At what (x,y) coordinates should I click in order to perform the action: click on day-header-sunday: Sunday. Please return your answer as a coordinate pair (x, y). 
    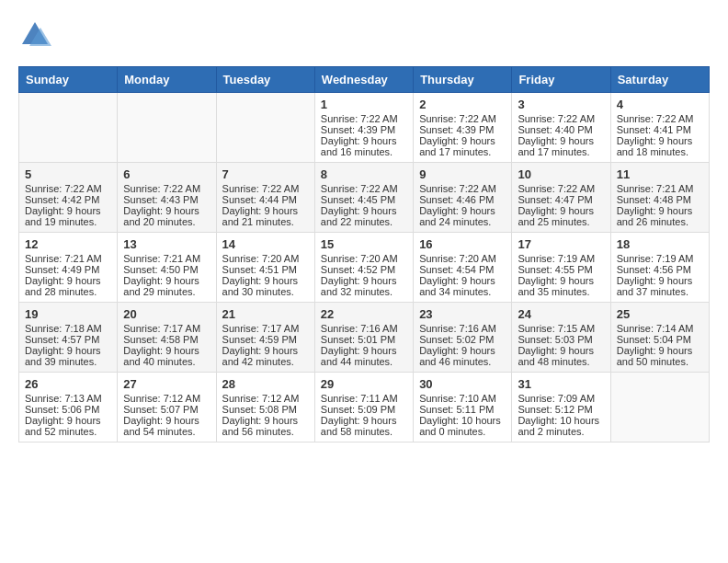
    Looking at the image, I should click on (68, 80).